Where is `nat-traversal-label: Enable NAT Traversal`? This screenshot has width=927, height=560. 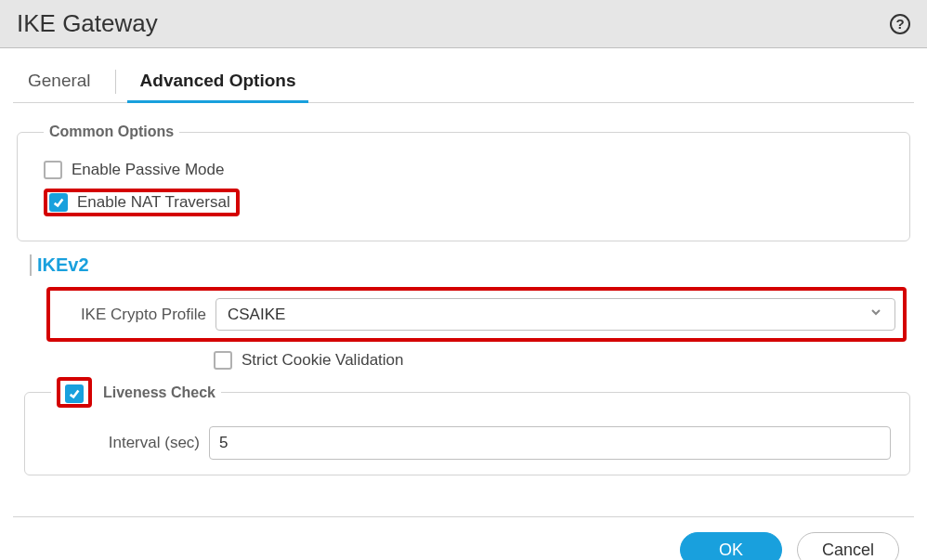 nat-traversal-label: Enable NAT Traversal is located at coordinates (154, 202).